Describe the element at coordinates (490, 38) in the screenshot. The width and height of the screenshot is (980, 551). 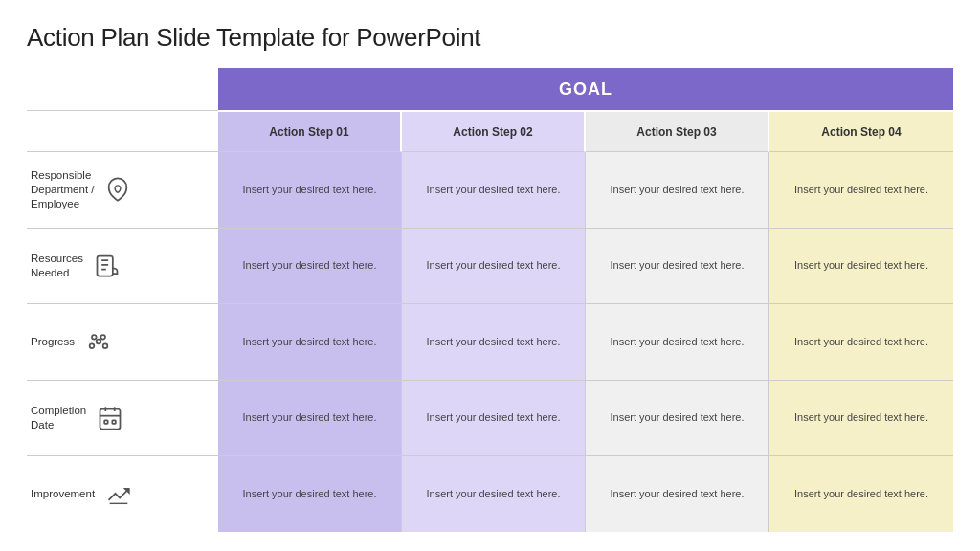
I see `slide-title: Action Plan Slide Template for PowerPoin…` at that location.